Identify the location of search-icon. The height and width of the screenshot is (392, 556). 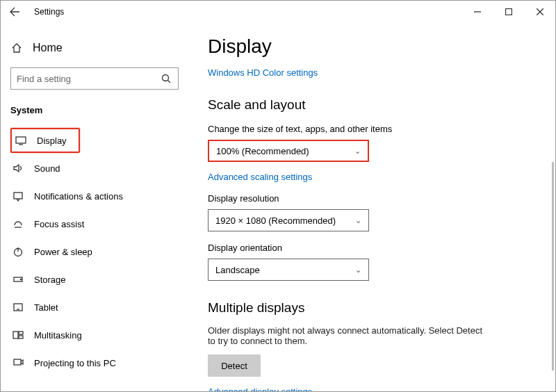
(166, 79).